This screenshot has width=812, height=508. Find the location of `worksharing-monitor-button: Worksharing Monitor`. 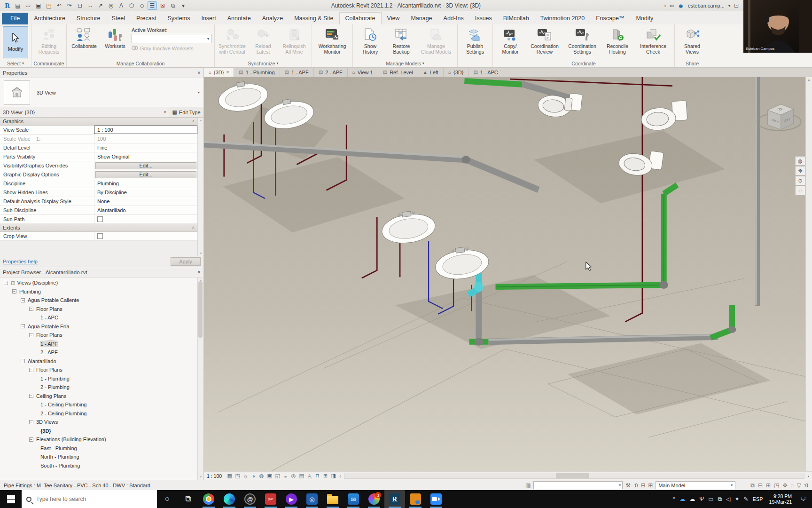

worksharing-monitor-button: Worksharing Monitor is located at coordinates (332, 40).